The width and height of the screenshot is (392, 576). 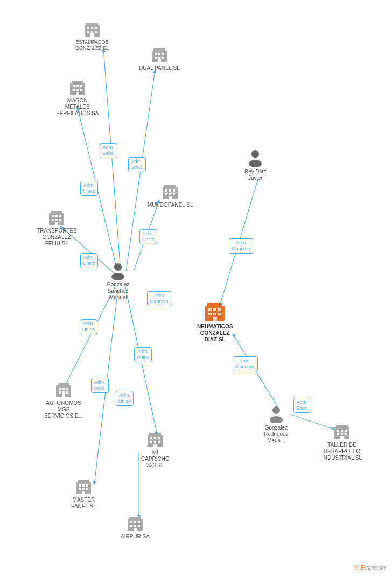 What do you see at coordinates (92, 36) in the screenshot?
I see `node-estampados: ESTAMPADOSGONZALEZ SL` at bounding box center [92, 36].